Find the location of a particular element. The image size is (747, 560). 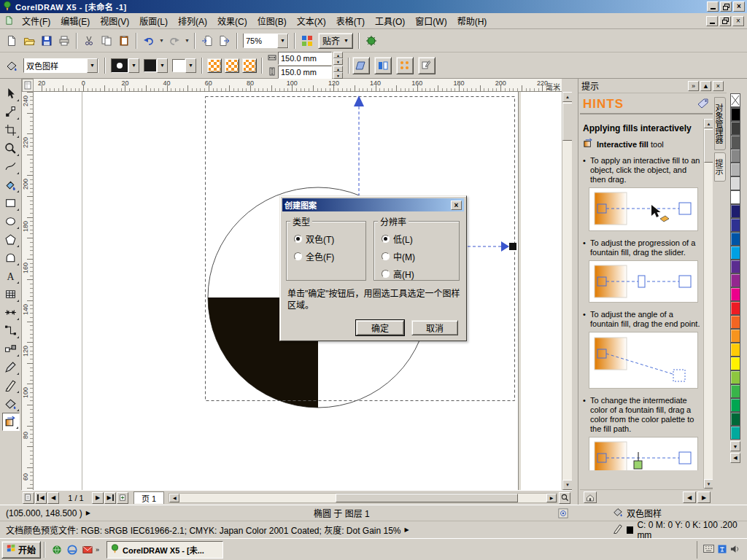

page-sorter-icon is located at coordinates (28, 498).